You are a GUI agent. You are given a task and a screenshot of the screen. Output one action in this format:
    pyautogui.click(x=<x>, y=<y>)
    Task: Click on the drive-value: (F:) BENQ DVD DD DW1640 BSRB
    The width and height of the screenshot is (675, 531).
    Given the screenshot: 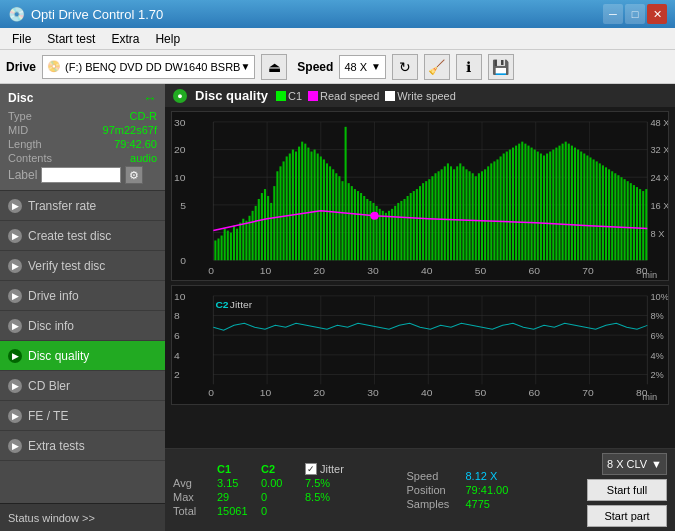 What is the action you would take?
    pyautogui.click(x=152, y=67)
    